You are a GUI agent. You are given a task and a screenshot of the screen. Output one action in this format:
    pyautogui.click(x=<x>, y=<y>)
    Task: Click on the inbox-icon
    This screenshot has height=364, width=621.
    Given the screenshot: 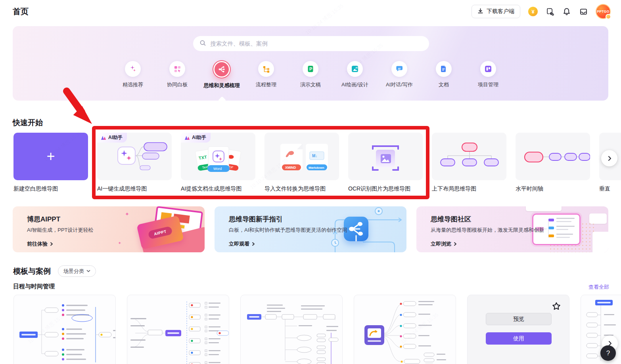 What is the action you would take?
    pyautogui.click(x=583, y=11)
    